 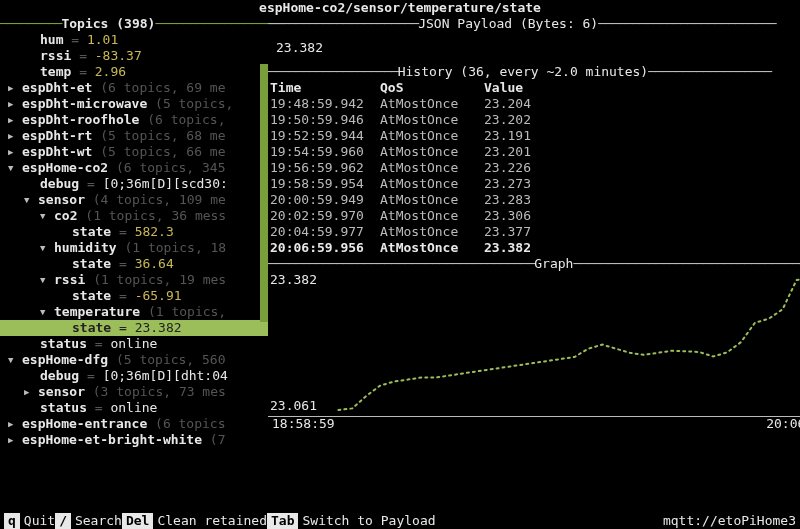 I want to click on search-key: /, so click(x=63, y=521).